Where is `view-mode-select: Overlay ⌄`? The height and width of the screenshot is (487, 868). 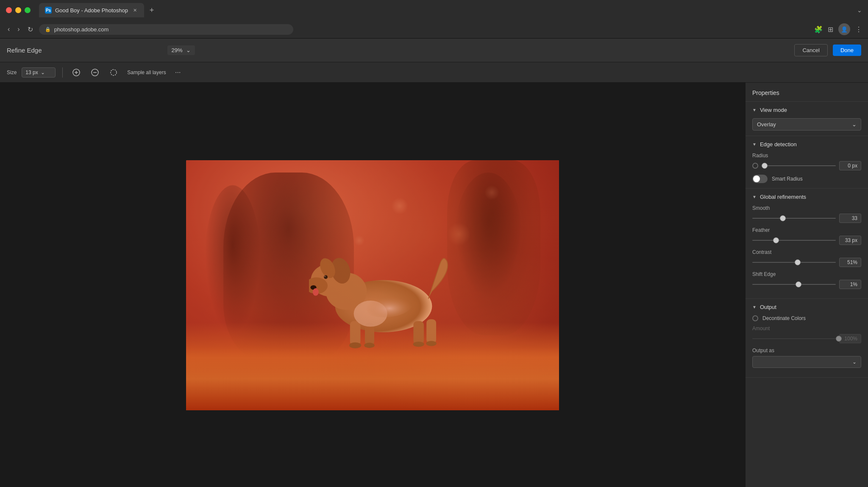 view-mode-select: Overlay ⌄ is located at coordinates (807, 125).